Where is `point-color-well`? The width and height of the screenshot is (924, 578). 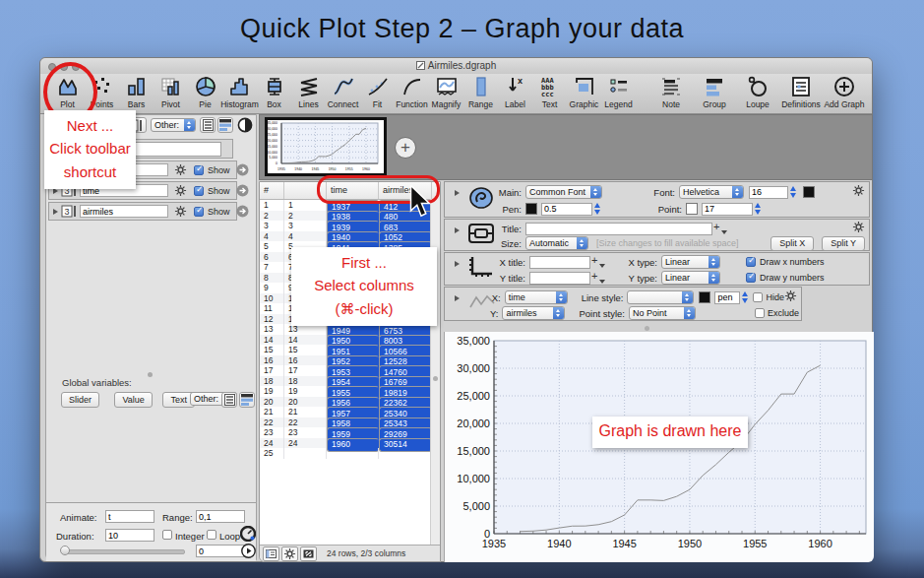
point-color-well is located at coordinates (692, 209).